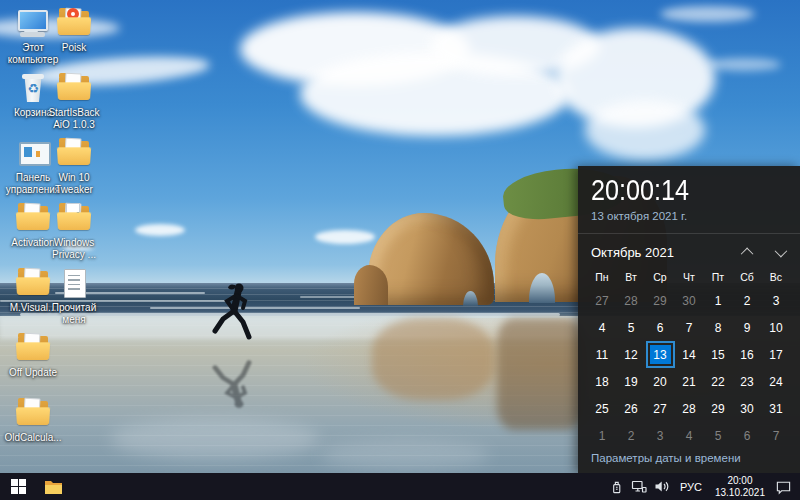 The width and height of the screenshot is (800, 500). I want to click on chevron-up-icon, so click(748, 254).